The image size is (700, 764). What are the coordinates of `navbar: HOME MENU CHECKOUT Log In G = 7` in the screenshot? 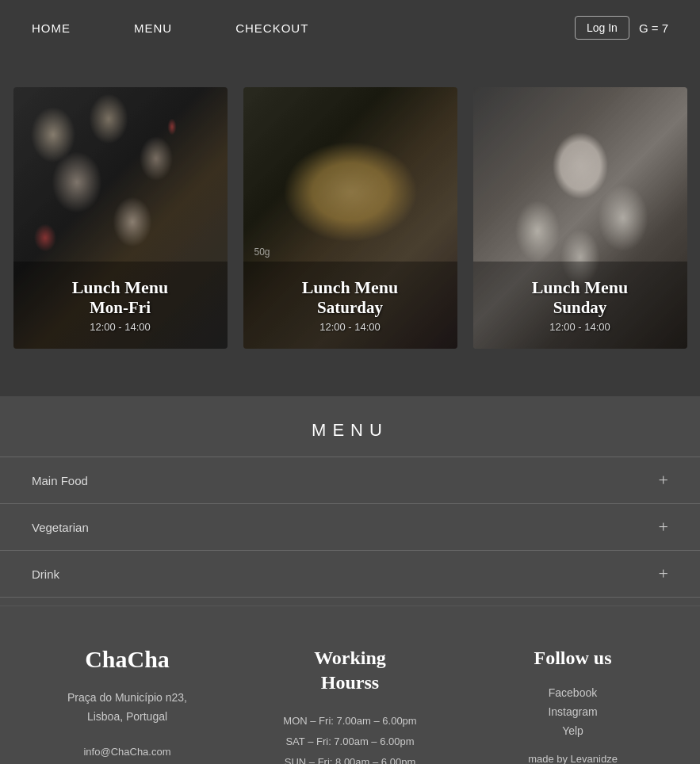 It's located at (350, 28).